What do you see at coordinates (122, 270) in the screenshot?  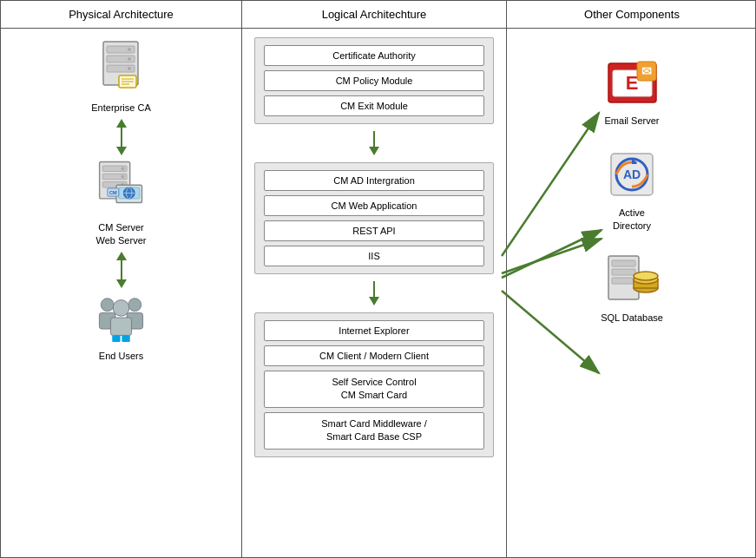 I see `arrow-server-to-users` at bounding box center [122, 270].